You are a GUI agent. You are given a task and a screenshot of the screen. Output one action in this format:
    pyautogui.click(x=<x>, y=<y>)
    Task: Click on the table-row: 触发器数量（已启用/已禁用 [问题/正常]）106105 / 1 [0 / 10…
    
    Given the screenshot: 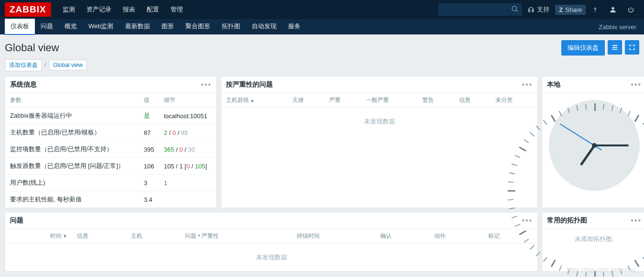 What is the action you would take?
    pyautogui.click(x=111, y=166)
    